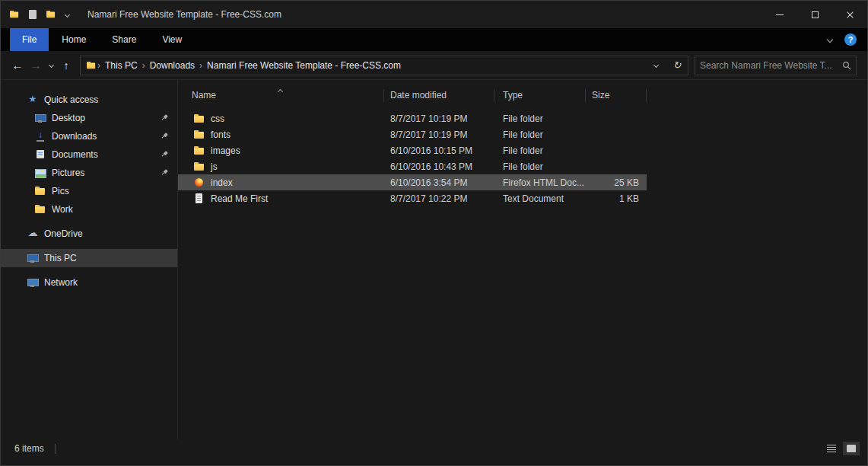 Image resolution: width=868 pixels, height=466 pixels. Describe the element at coordinates (830, 40) in the screenshot. I see `expand-ribbon-icon` at that location.